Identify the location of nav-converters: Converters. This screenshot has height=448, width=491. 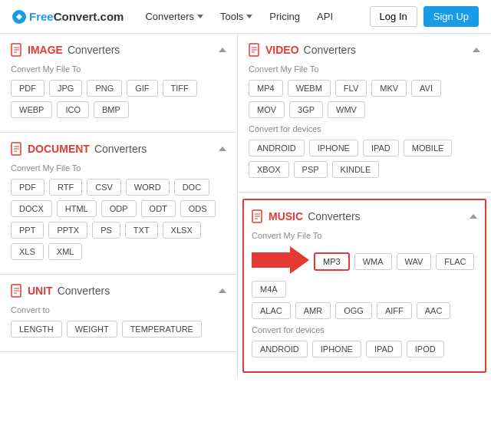
(174, 17).